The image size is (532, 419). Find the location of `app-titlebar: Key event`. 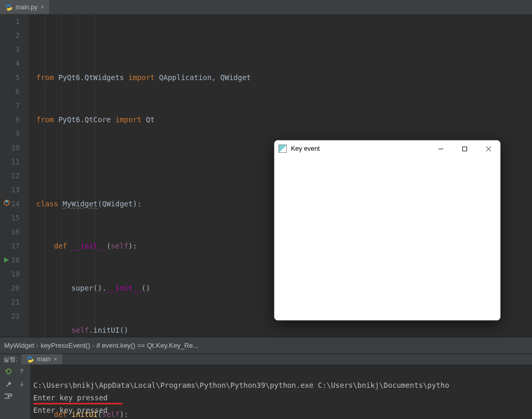

app-titlebar: Key event is located at coordinates (388, 149).